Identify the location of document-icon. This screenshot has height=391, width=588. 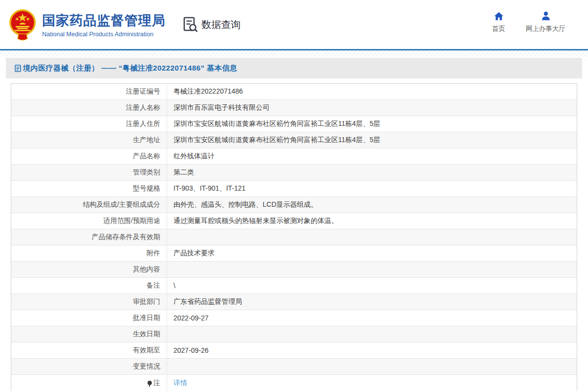
(18, 69).